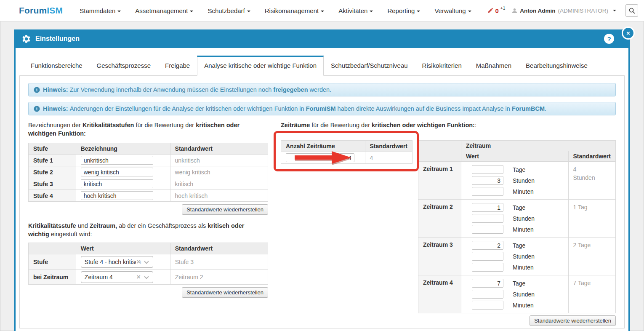 This screenshot has width=644, height=331. Describe the element at coordinates (56, 66) in the screenshot. I see `tab-funktionsbereiche: Funktionsbereiche` at that location.